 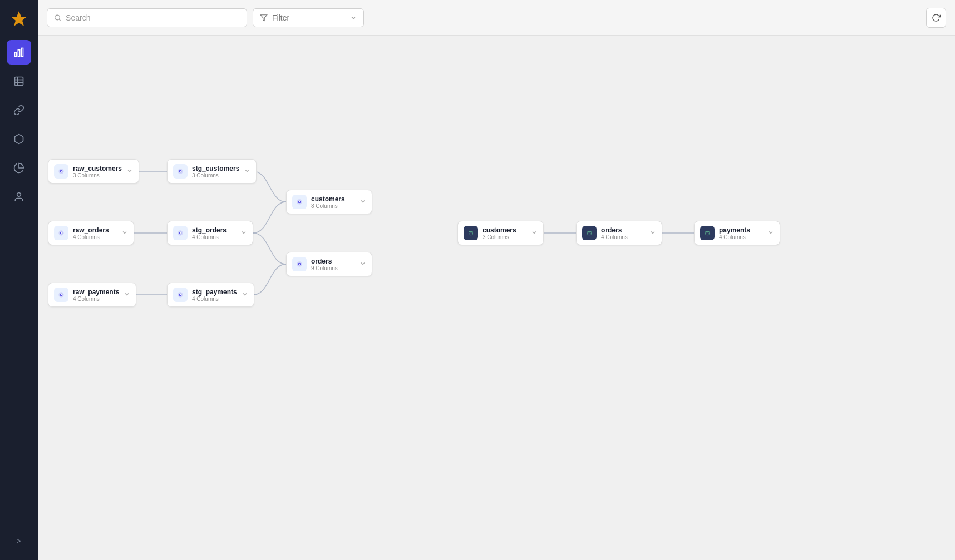 What do you see at coordinates (211, 171) in the screenshot?
I see `node-stg_customers: stg_customers3 Columns` at bounding box center [211, 171].